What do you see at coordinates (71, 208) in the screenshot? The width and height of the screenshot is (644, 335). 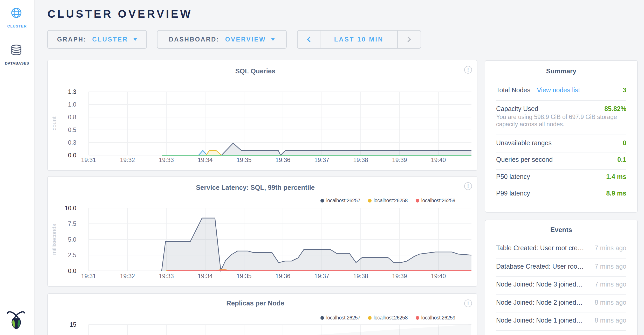 I see `svg-text: 10.0` at bounding box center [71, 208].